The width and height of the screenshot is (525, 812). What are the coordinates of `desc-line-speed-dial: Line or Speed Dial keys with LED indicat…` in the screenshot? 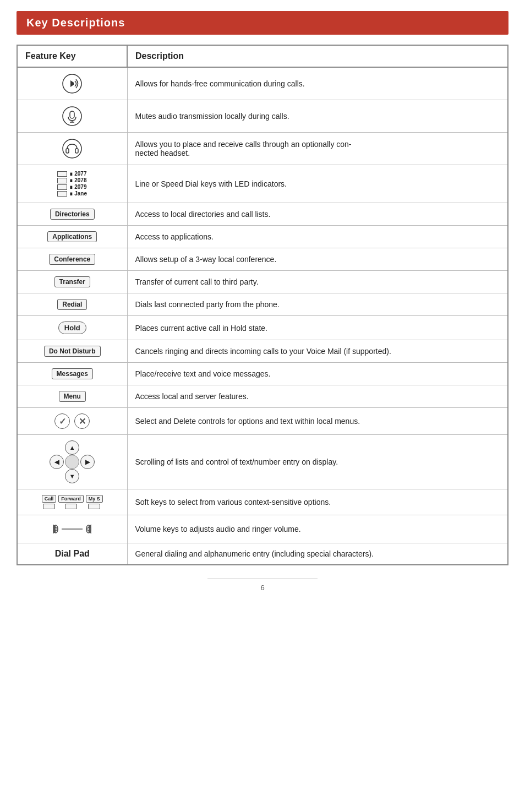 It's located at (318, 184).